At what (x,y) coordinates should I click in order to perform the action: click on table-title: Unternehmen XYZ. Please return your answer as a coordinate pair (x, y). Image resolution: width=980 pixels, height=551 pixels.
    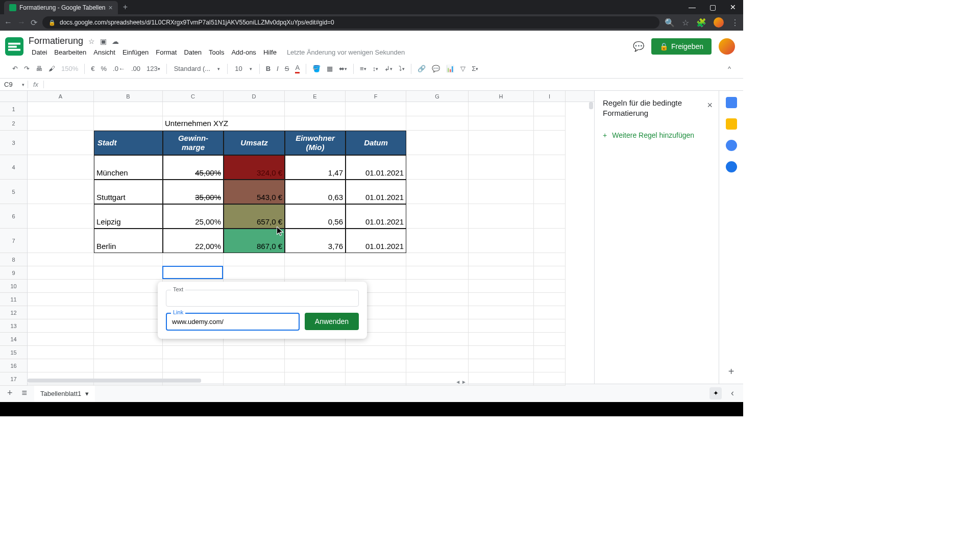
    Looking at the image, I should click on (285, 123).